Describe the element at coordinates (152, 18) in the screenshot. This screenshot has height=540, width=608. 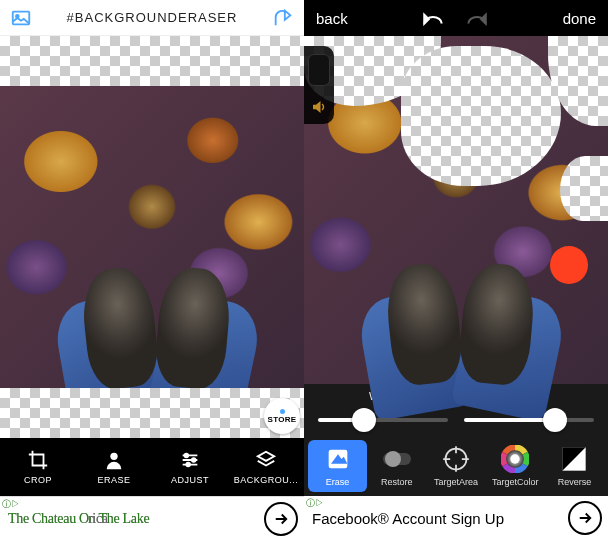
I see `app-title: #BACKGROUNDERASER` at that location.